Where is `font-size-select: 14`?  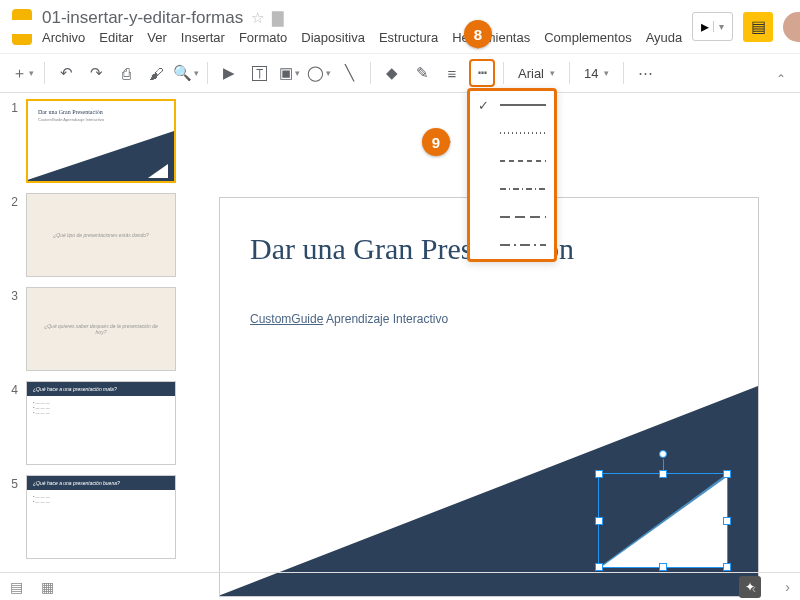 font-size-select: 14 is located at coordinates (596, 74).